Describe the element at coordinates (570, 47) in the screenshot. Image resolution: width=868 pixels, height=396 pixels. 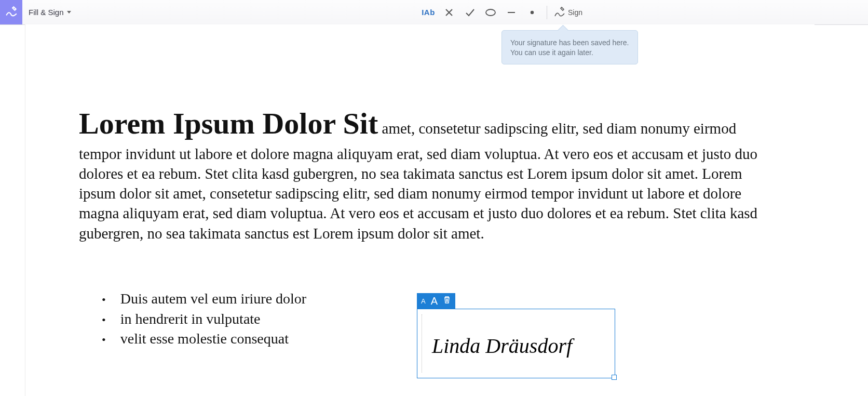
I see `signature-saved-tooltip: Your signature has been saved here. You …` at that location.